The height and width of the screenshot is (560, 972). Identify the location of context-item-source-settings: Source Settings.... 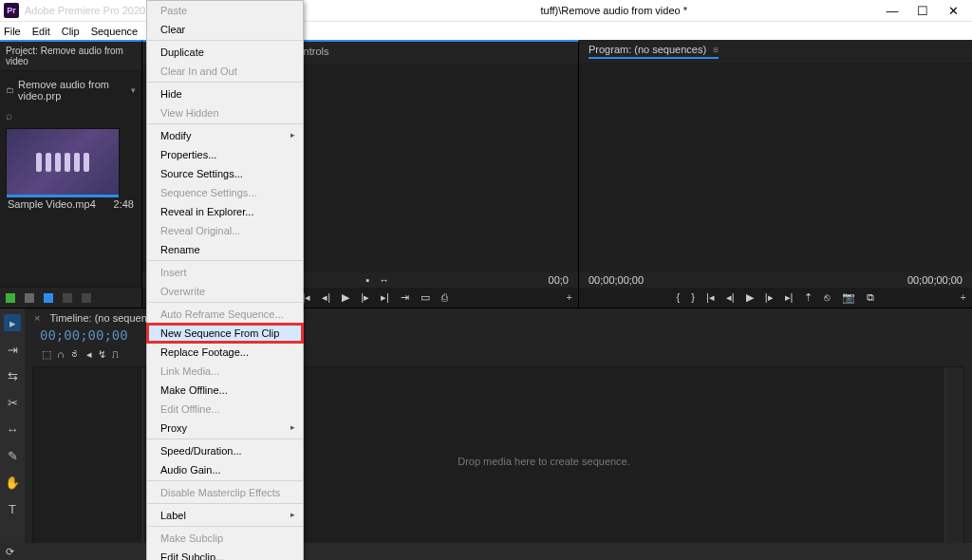
(225, 174).